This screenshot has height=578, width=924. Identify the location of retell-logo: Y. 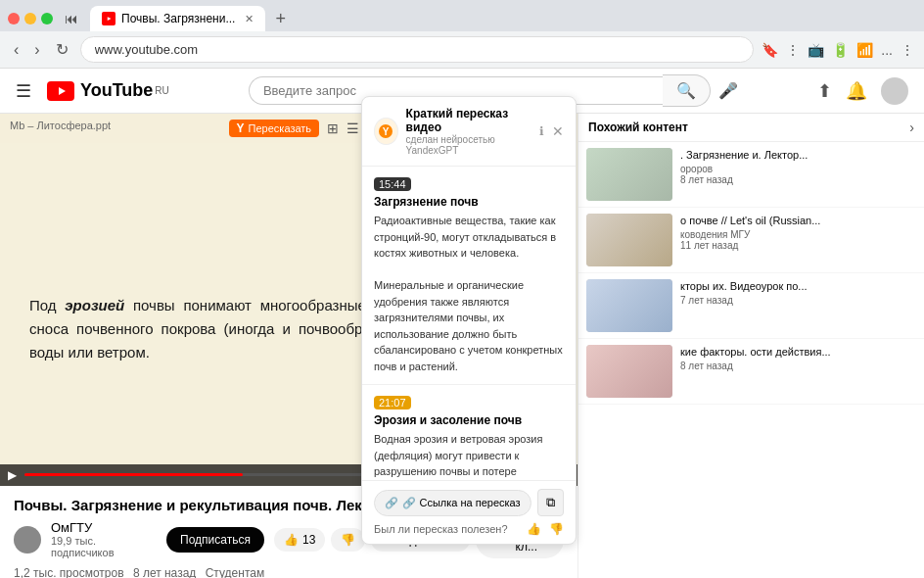
(386, 131).